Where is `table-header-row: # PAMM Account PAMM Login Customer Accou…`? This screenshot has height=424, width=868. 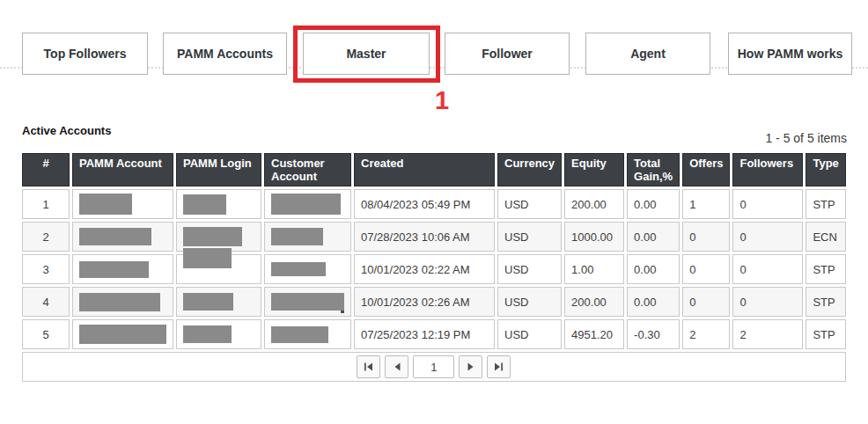 table-header-row: # PAMM Account PAMM Login Customer Accou… is located at coordinates (434, 170).